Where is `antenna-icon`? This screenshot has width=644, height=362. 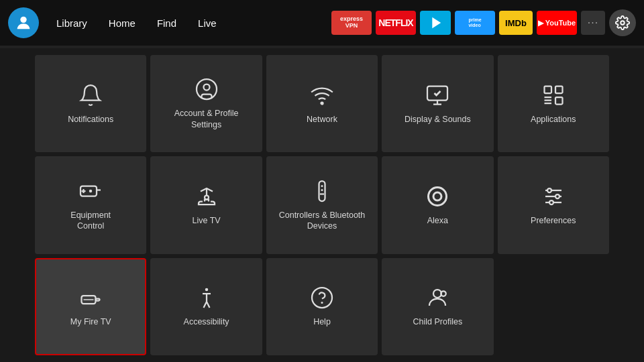 antenna-icon is located at coordinates (207, 196).